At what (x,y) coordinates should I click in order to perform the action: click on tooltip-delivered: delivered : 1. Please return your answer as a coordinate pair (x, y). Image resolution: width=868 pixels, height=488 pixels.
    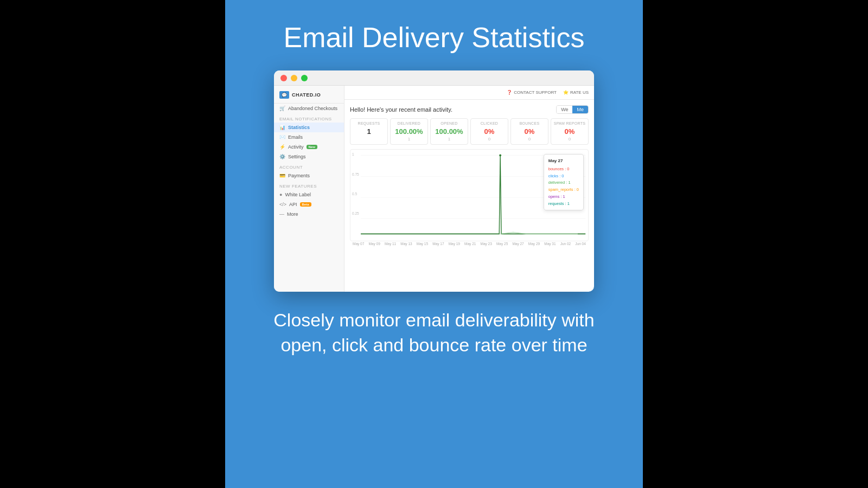
    Looking at the image, I should click on (564, 183).